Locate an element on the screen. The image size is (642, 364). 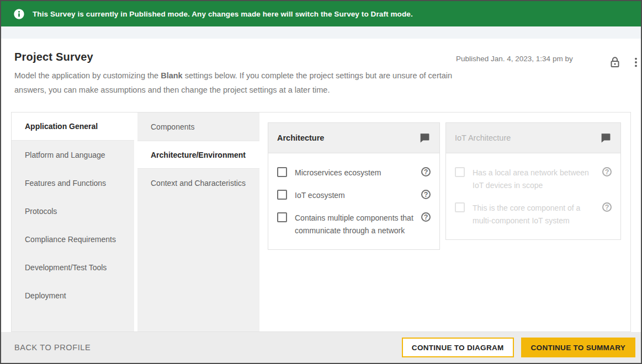
card-title: Architecture is located at coordinates (300, 138).